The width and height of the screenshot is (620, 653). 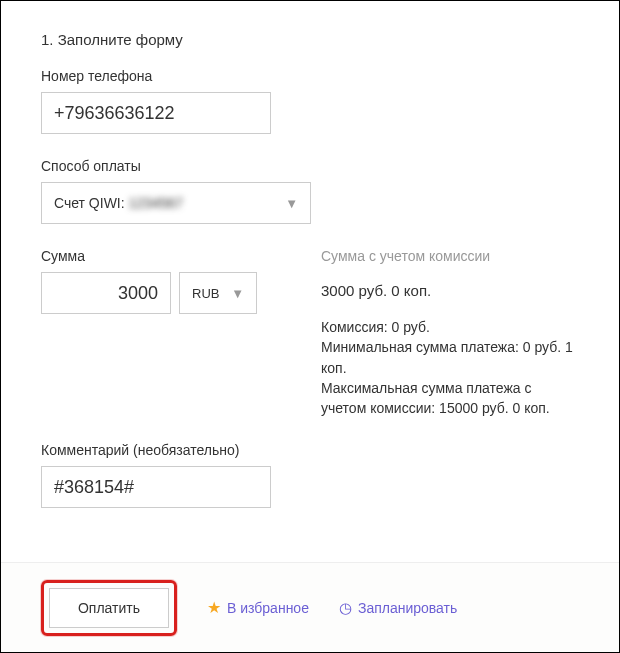 I want to click on payment-method-hidden: 1234567, so click(x=156, y=203).